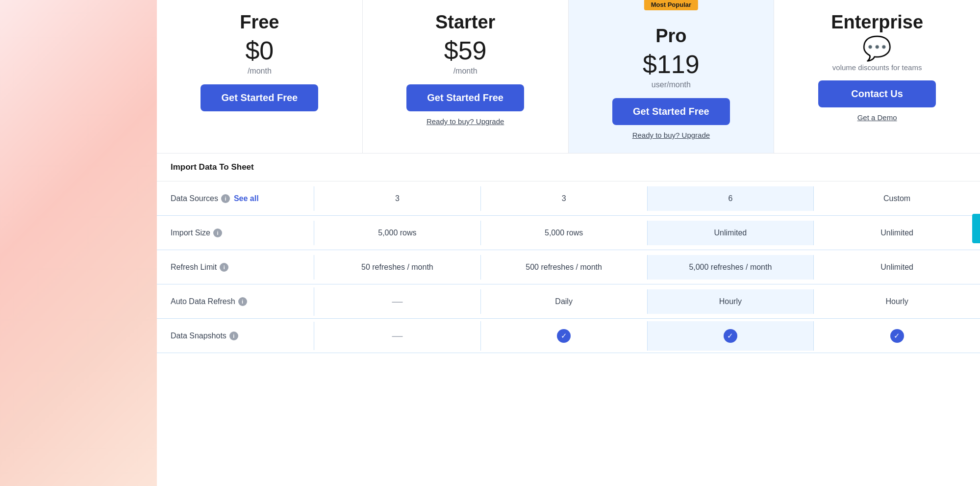  I want to click on chat-icon: 💬, so click(877, 49).